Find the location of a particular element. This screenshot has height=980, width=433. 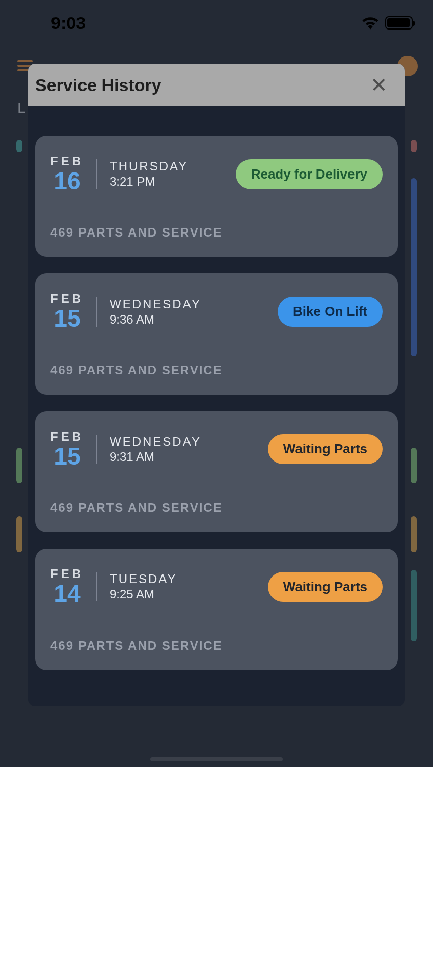

home-indicator is located at coordinates (216, 759).